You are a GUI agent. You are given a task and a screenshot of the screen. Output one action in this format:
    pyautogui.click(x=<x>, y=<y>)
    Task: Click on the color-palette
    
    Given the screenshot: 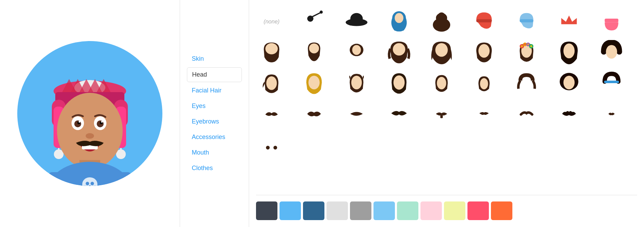 What is the action you would take?
    pyautogui.click(x=446, y=211)
    